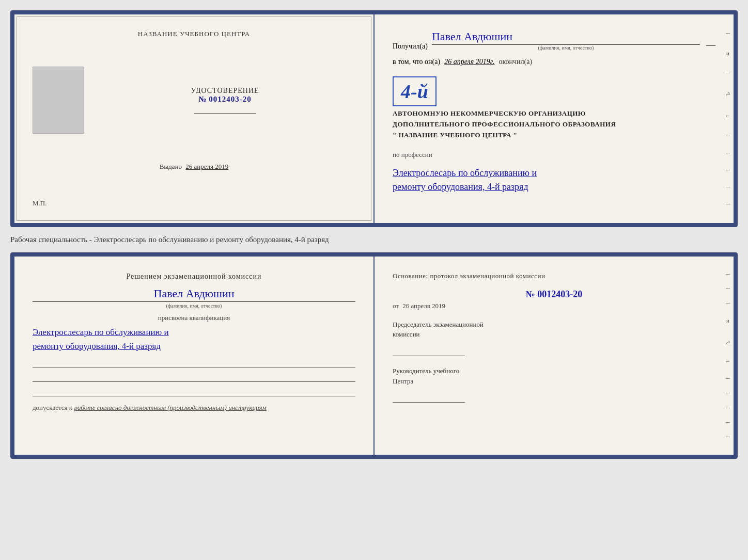 The width and height of the screenshot is (748, 560). I want to click on udost-section: УДОСТОВЕРЕНИЕ № 0012403-20, so click(225, 95).